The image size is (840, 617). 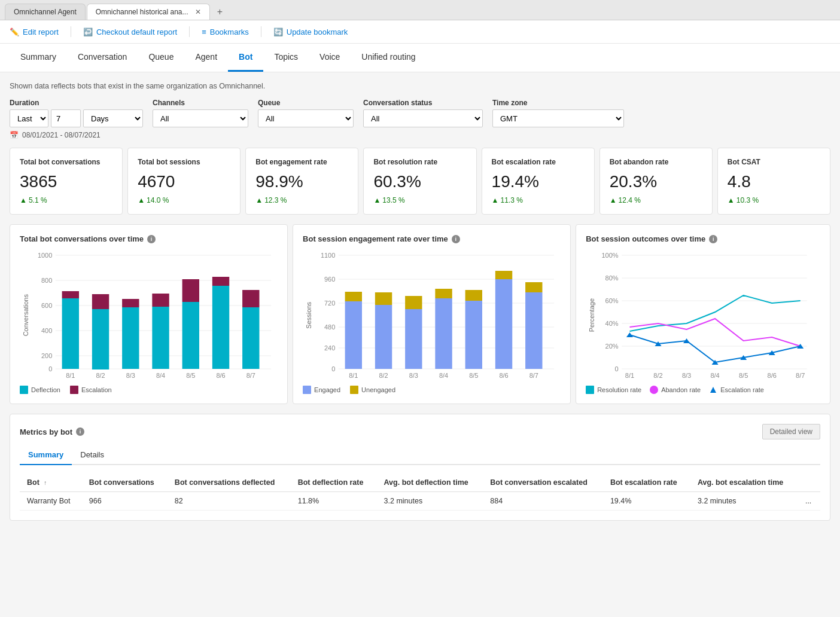 I want to click on nav-tab-conversation: Conversation, so click(x=103, y=57).